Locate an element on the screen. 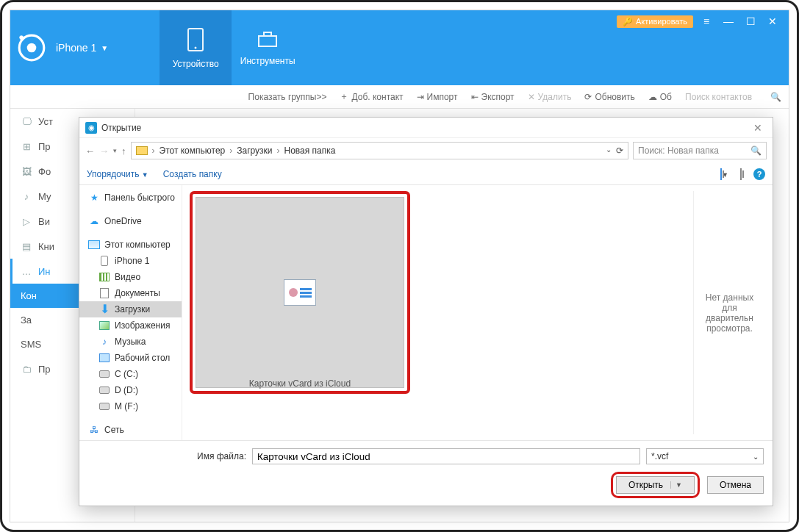 The image size is (799, 532). folder-icon is located at coordinates (142, 151).